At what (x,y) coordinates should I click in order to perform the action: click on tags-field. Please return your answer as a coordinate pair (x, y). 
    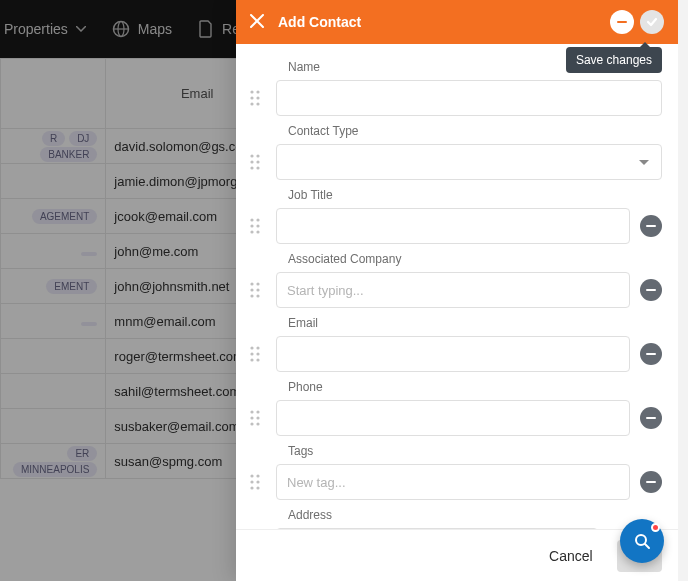
    Looking at the image, I should click on (453, 482).